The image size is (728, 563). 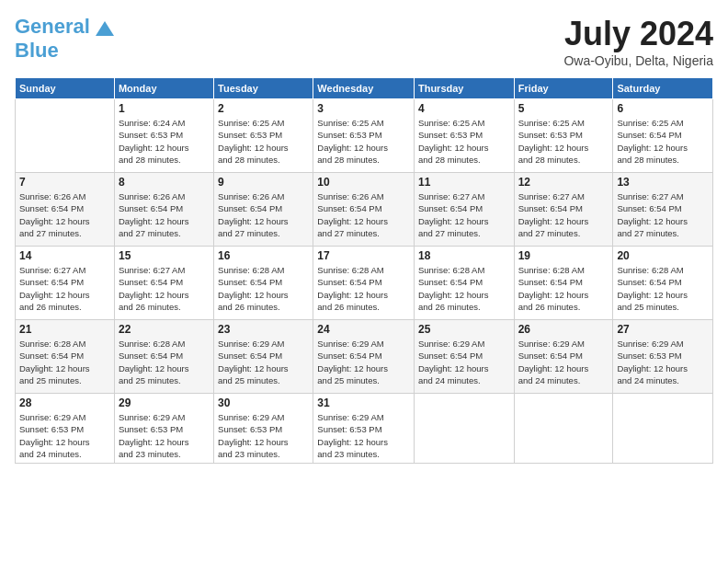 What do you see at coordinates (364, 182) in the screenshot?
I see `day-number: 10` at bounding box center [364, 182].